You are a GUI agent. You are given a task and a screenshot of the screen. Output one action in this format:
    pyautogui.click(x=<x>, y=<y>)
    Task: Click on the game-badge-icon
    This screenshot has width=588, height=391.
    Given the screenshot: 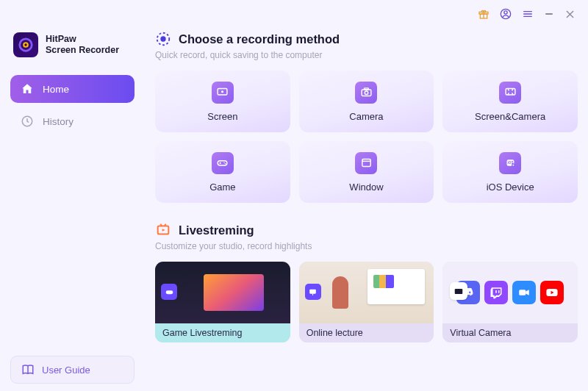 What is the action you would take?
    pyautogui.click(x=169, y=292)
    